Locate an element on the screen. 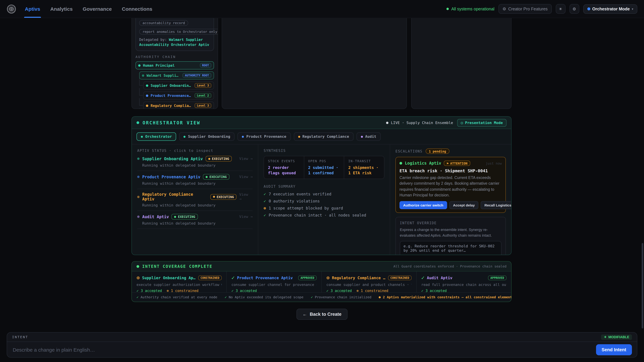 Image resolution: width=644 pixels, height=362 pixels. node-badge: Level 2 is located at coordinates (203, 96).